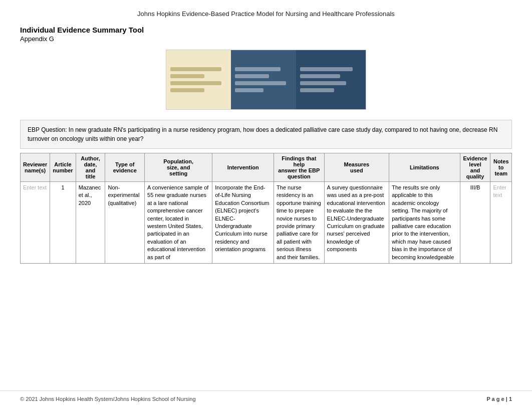 Image resolution: width=532 pixels, height=412 pixels. What do you see at coordinates (266, 80) in the screenshot?
I see `header-image-preview` at bounding box center [266, 80].